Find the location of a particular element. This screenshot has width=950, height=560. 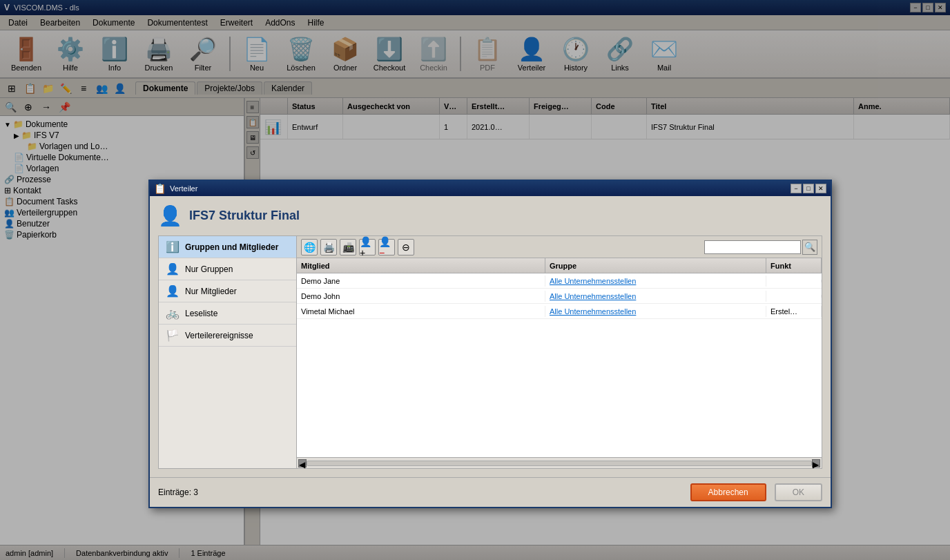

modal-remove-user-btn: 👤− is located at coordinates (387, 247).